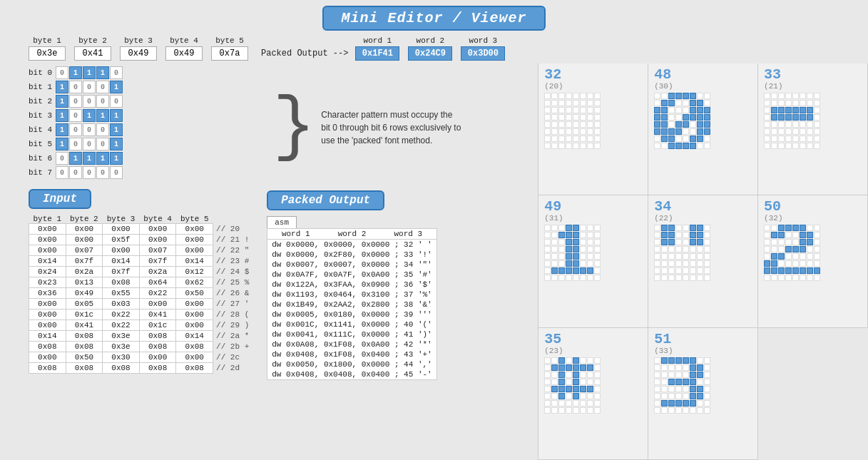  Describe the element at coordinates (76, 158) in the screenshot. I see `bit-cell-r6-c1: 1` at that location.